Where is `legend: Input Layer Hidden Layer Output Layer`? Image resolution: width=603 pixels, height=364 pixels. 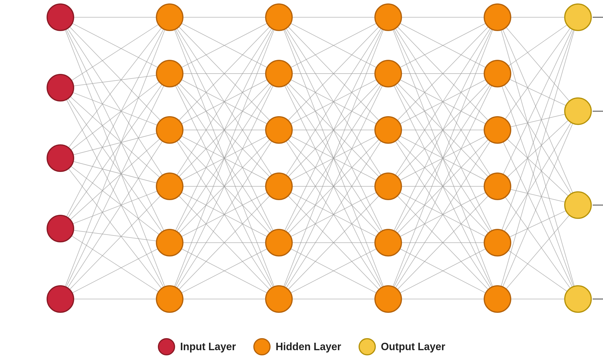 legend: Input Layer Hidden Layer Output Layer is located at coordinates (301, 347).